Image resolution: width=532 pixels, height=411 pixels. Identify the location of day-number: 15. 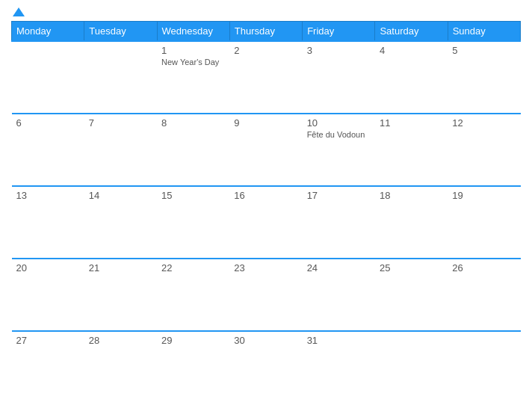
(193, 196).